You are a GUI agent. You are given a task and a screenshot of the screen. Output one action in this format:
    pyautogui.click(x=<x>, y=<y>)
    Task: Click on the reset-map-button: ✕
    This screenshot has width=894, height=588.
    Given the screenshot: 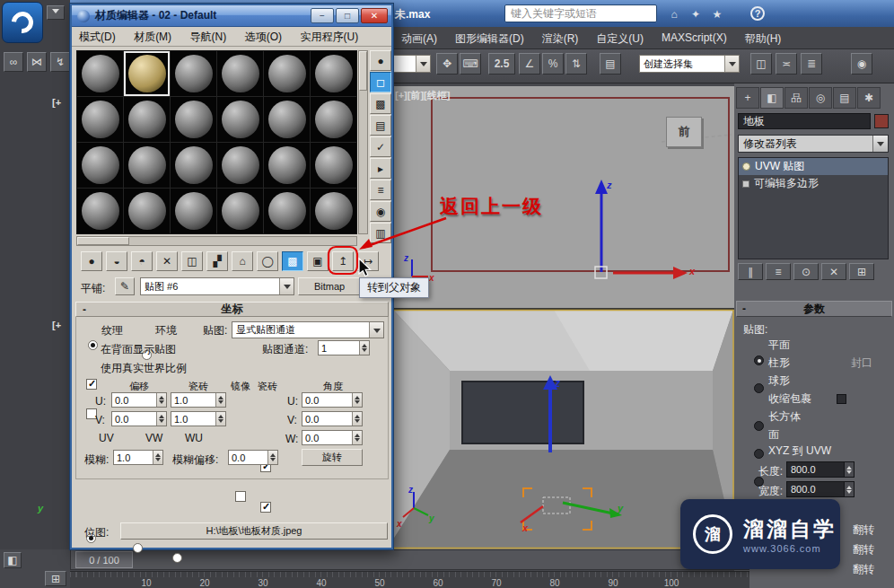 What is the action you would take?
    pyautogui.click(x=167, y=261)
    